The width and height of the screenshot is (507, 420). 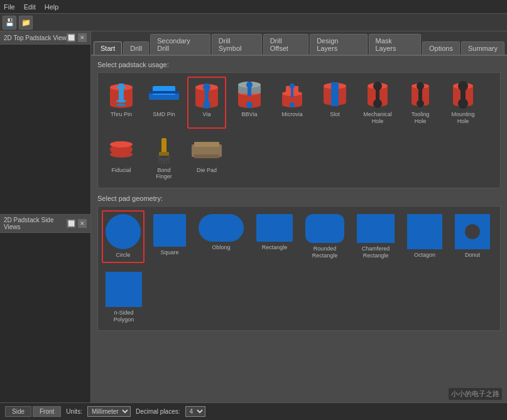 What do you see at coordinates (249, 103) in the screenshot?
I see `padstack-bbvia: BBVia` at bounding box center [249, 103].